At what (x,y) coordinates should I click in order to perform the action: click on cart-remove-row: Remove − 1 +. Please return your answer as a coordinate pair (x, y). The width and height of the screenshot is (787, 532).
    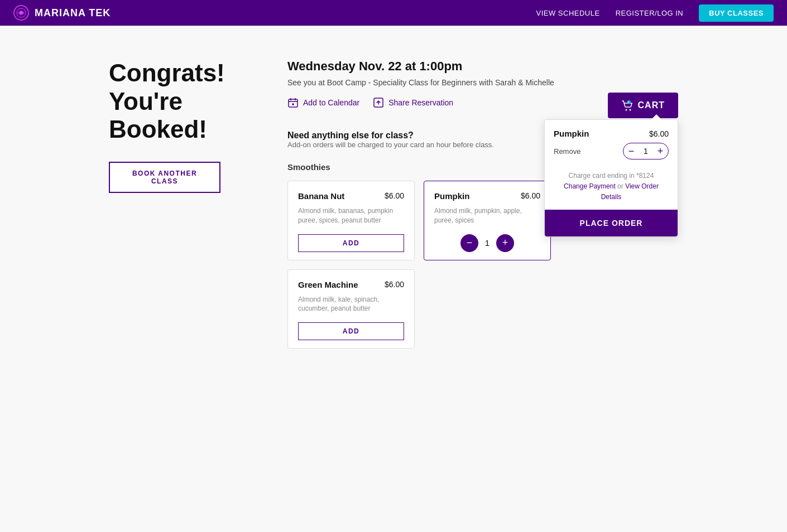
    Looking at the image, I should click on (611, 154).